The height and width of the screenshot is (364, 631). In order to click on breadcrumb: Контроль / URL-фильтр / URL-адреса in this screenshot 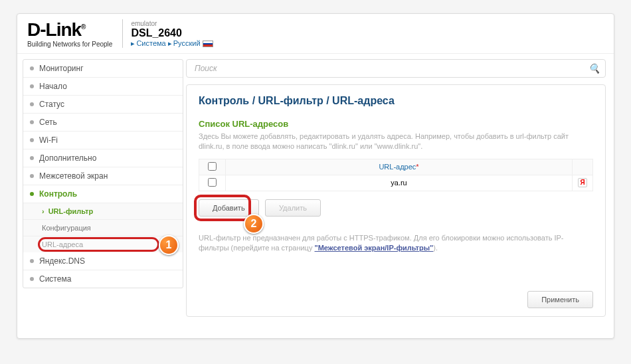, I will do `click(396, 101)`.